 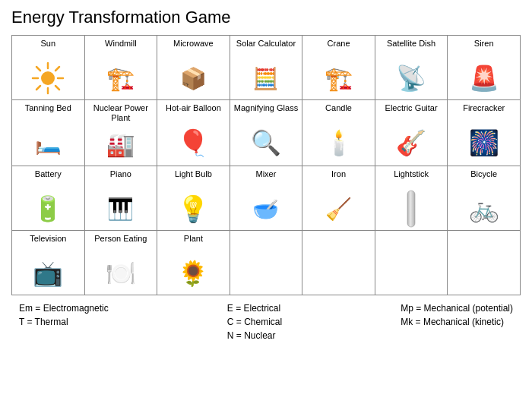 I want to click on grid-cell: Crane 🏗️, so click(x=339, y=68).